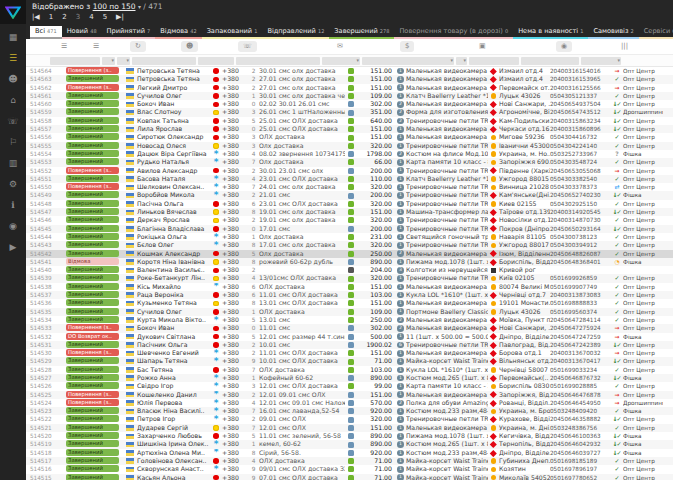 The image size is (673, 480). Describe the element at coordinates (350, 212) in the screenshot. I see `table-row: 514547ЗавершенийЛиньков Вячеслав+380819.…` at that location.